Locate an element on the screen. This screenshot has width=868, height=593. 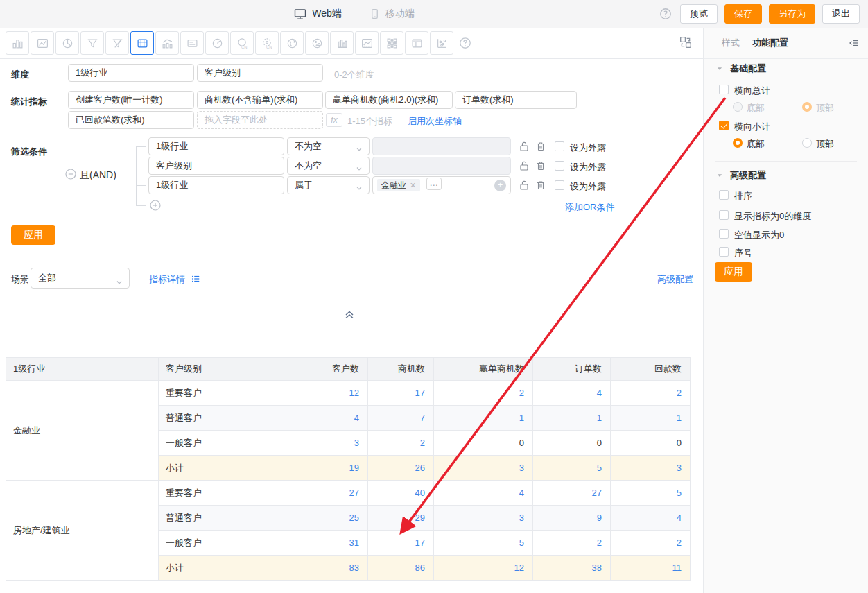
value-cell: 27 is located at coordinates (572, 493).